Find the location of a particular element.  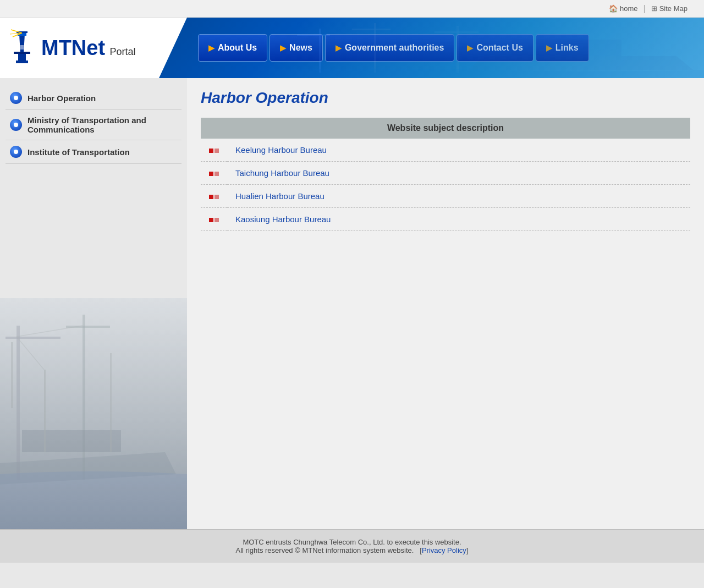

nav-label-about: About Us is located at coordinates (238, 48).